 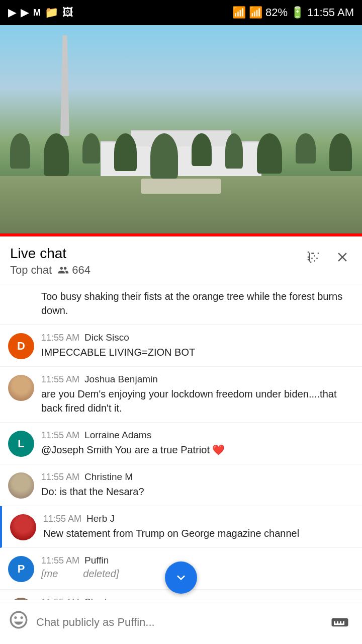 I want to click on message-author: Puffin, so click(x=97, y=560).